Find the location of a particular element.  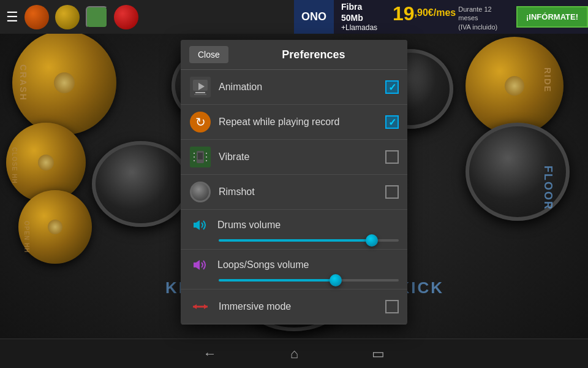

record-button is located at coordinates (37, 17).